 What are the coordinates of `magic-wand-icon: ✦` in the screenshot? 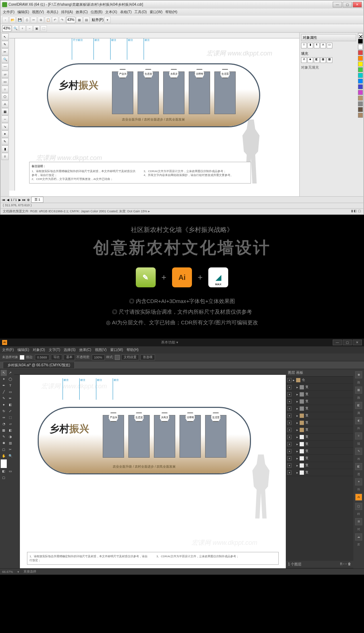 It's located at (4, 379).